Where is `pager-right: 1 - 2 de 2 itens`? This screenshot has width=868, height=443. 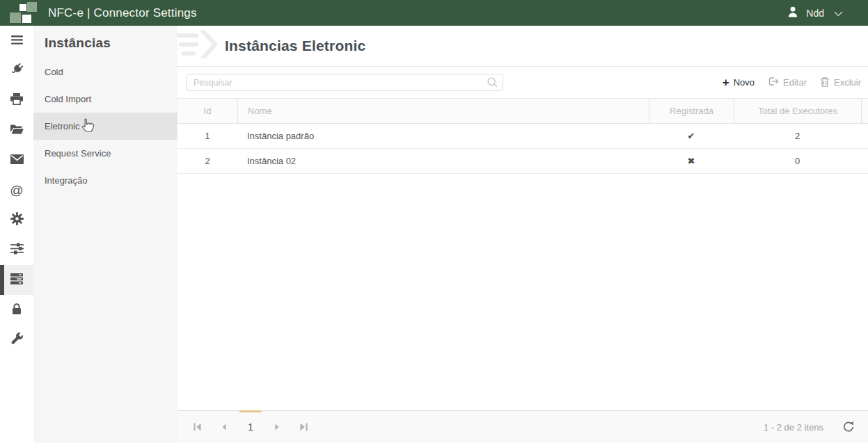
pager-right: 1 - 2 de 2 itens is located at coordinates (809, 427).